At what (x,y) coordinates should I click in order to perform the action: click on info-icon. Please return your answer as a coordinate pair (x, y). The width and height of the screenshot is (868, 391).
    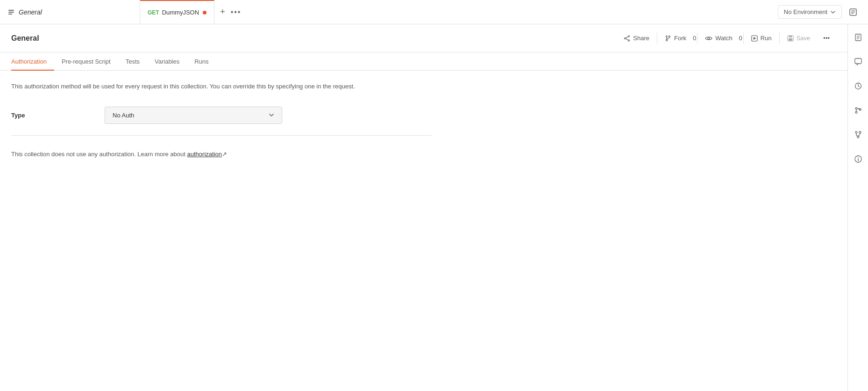
    Looking at the image, I should click on (858, 159).